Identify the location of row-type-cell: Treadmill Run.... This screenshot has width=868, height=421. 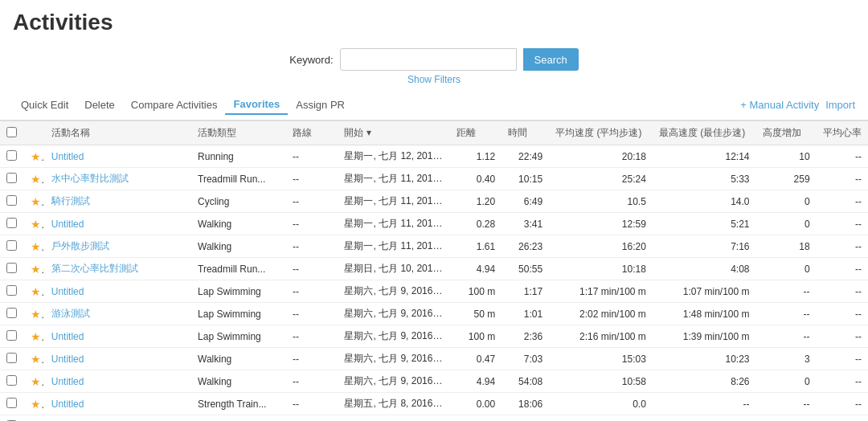
(239, 269).